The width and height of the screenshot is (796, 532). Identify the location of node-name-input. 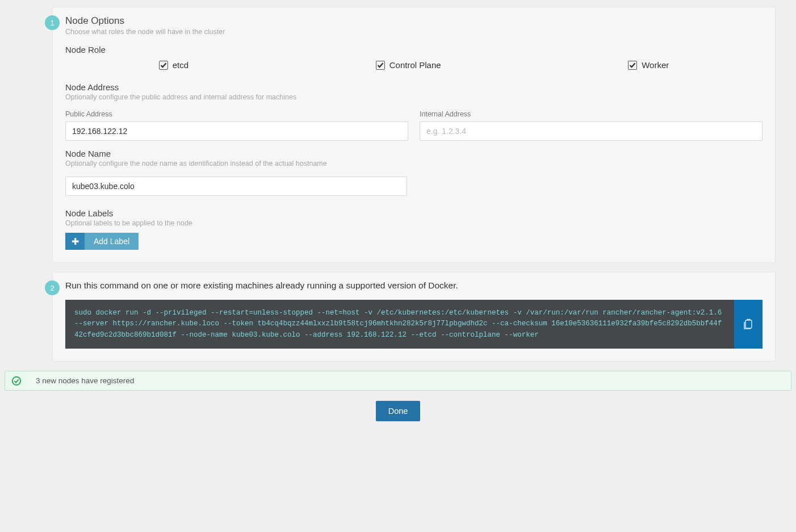
(236, 186).